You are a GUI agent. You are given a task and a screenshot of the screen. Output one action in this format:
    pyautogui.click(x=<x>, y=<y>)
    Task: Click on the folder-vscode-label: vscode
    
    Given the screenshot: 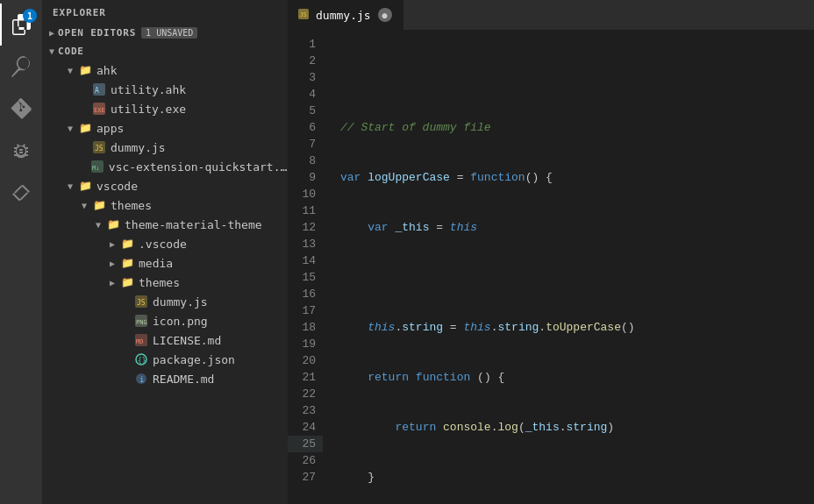 What is the action you would take?
    pyautogui.click(x=118, y=186)
    